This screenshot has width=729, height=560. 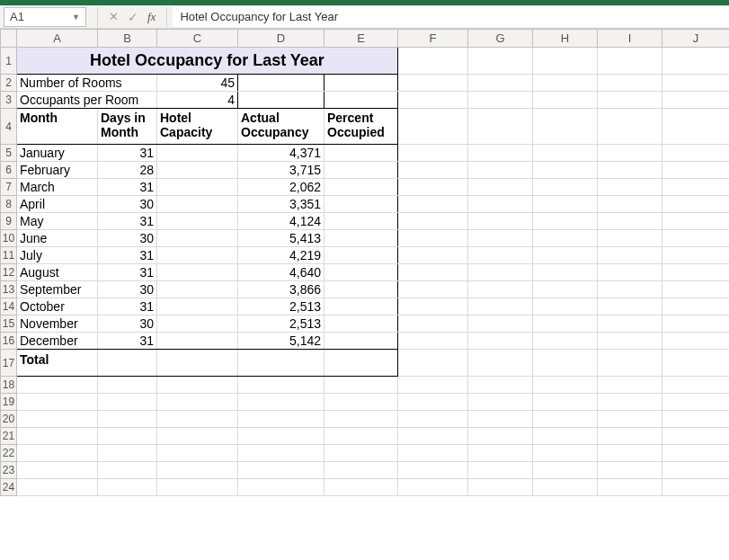 I want to click on cancel-icon: ✕, so click(x=113, y=16).